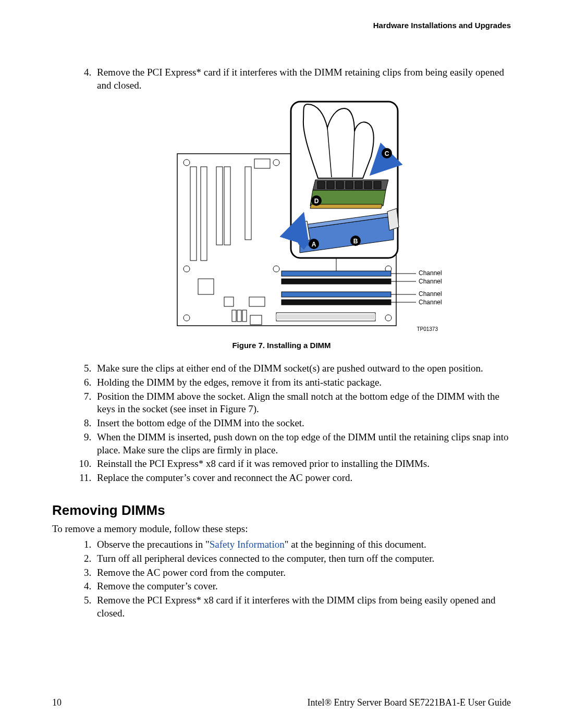 The height and width of the screenshot is (728, 563). Describe the element at coordinates (302, 587) in the screenshot. I see `remove-step-4: Remove the computer’s cover.` at that location.